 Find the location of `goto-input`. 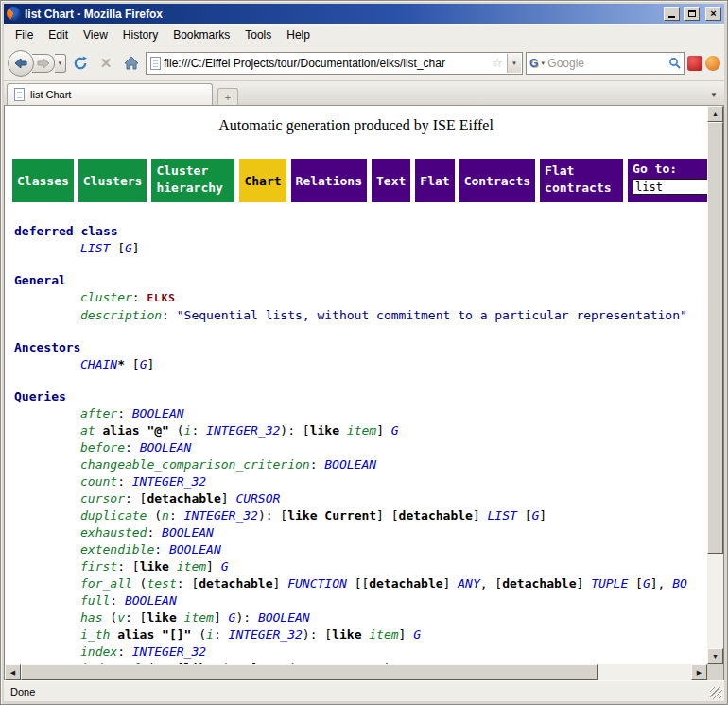

goto-input is located at coordinates (669, 187).